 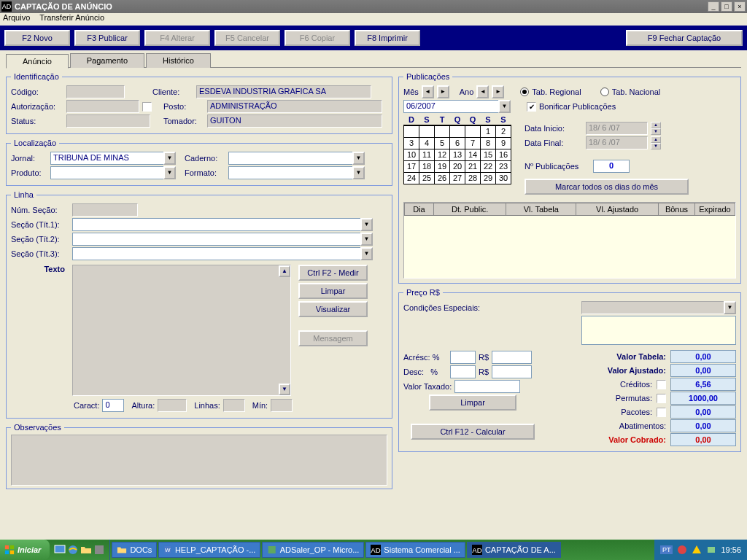 What do you see at coordinates (605, 92) in the screenshot?
I see `tab-nacional-radio` at bounding box center [605, 92].